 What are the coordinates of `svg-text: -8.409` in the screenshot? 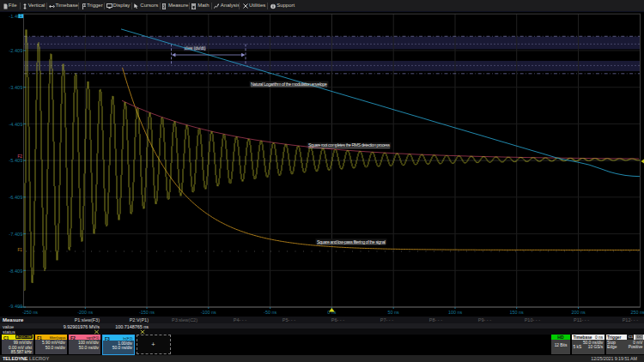 It's located at (15, 270).